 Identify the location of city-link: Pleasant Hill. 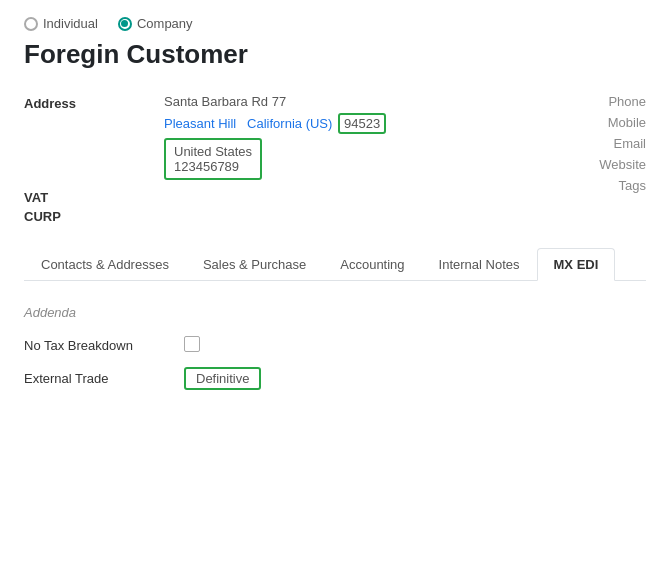
(200, 124).